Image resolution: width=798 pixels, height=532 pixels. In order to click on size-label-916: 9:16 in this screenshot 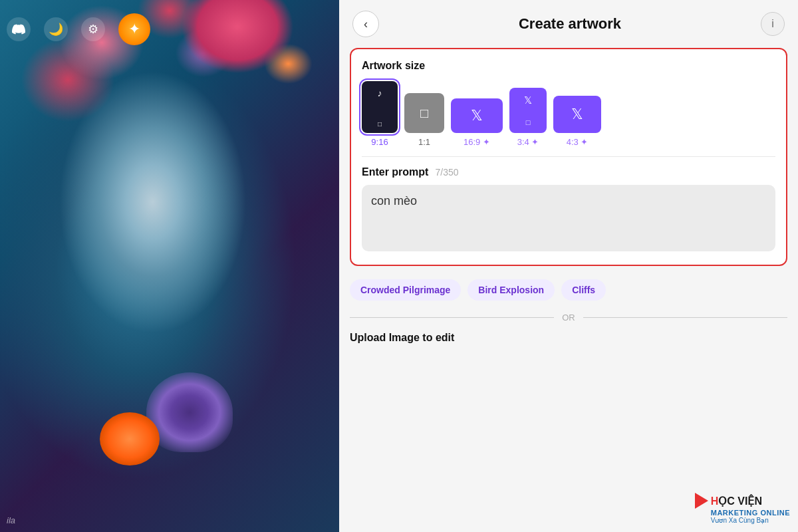, I will do `click(379, 142)`.